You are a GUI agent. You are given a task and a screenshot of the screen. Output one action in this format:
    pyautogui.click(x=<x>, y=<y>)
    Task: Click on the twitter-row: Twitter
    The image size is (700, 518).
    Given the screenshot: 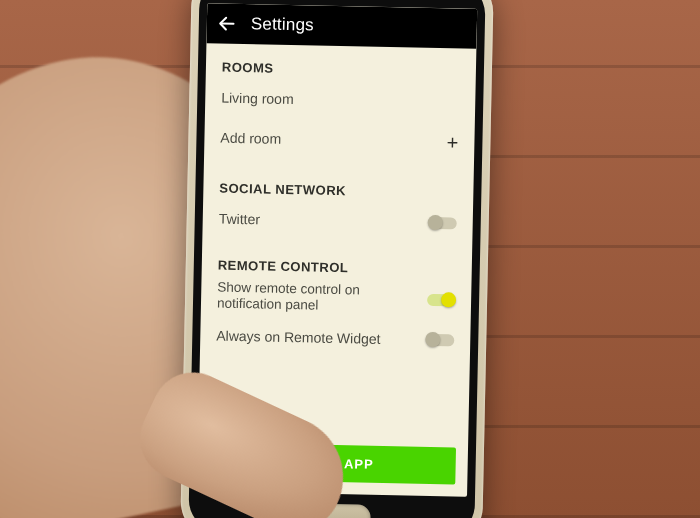 What is the action you would take?
    pyautogui.click(x=338, y=222)
    